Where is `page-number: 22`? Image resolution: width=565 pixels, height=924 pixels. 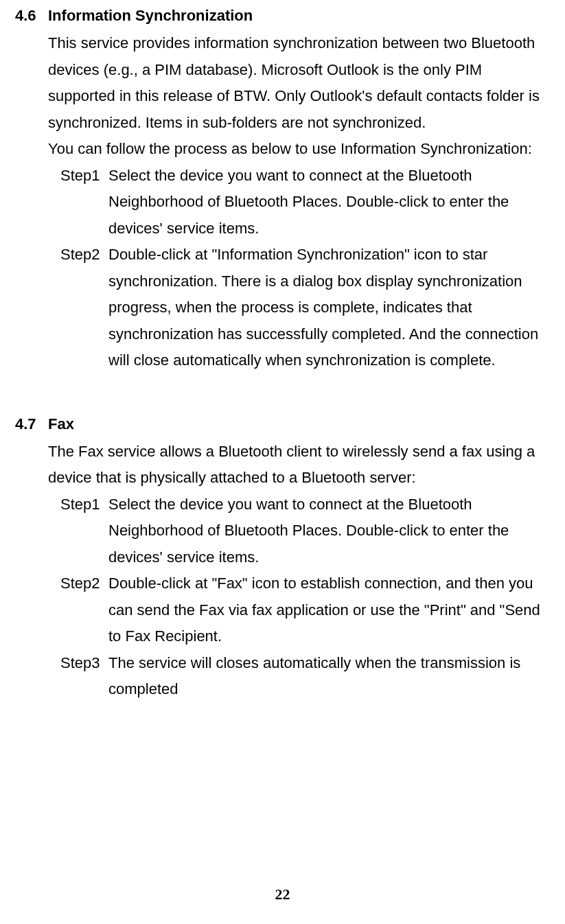 page-number: 22 is located at coordinates (283, 894).